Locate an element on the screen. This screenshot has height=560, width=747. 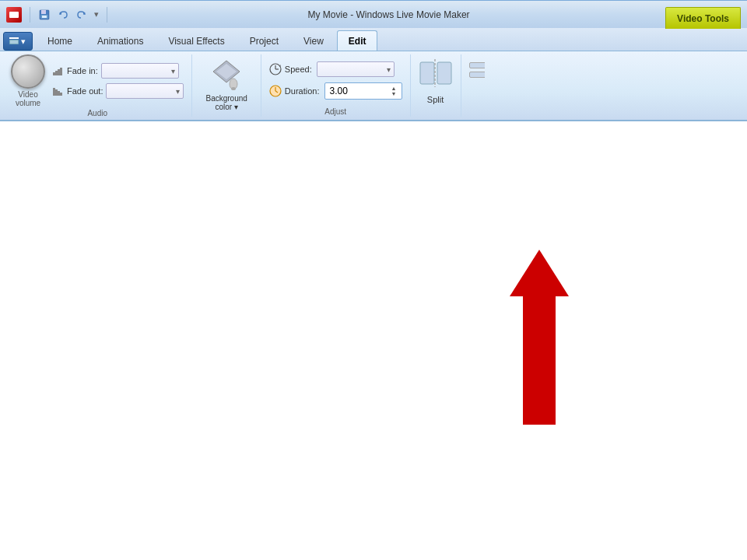
split-wrapper: Split is located at coordinates (436, 80).